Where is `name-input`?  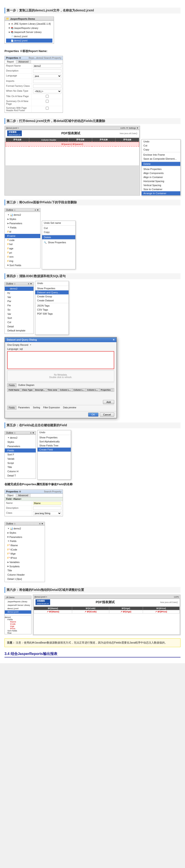 name-input is located at coordinates (47, 503).